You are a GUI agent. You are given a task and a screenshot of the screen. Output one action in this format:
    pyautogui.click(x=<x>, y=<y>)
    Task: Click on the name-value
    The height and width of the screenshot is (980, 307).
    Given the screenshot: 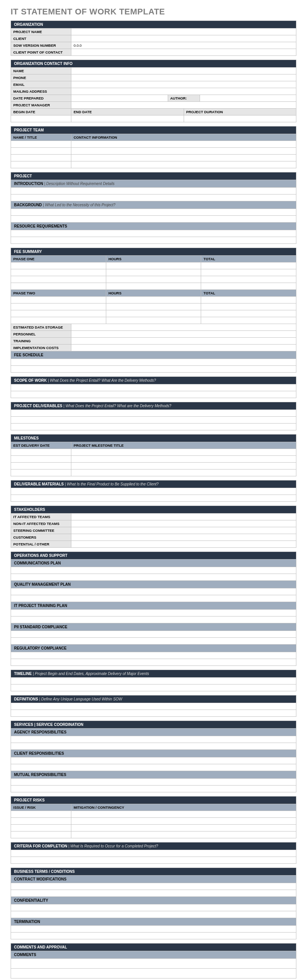 What is the action you would take?
    pyautogui.click(x=184, y=71)
    